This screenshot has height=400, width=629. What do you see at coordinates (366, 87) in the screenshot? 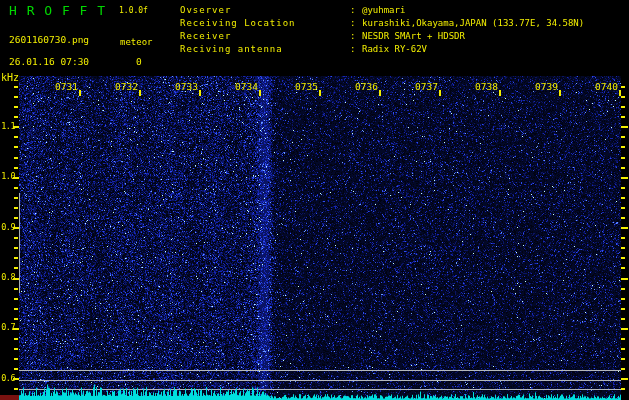
I see `x-tick-label: 0736` at bounding box center [366, 87].